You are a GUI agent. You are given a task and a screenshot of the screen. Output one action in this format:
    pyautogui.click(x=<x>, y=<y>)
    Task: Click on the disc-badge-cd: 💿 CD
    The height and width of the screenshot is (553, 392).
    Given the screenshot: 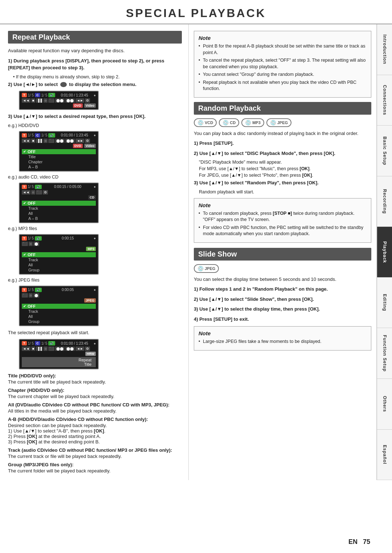 What is the action you would take?
    pyautogui.click(x=229, y=123)
    